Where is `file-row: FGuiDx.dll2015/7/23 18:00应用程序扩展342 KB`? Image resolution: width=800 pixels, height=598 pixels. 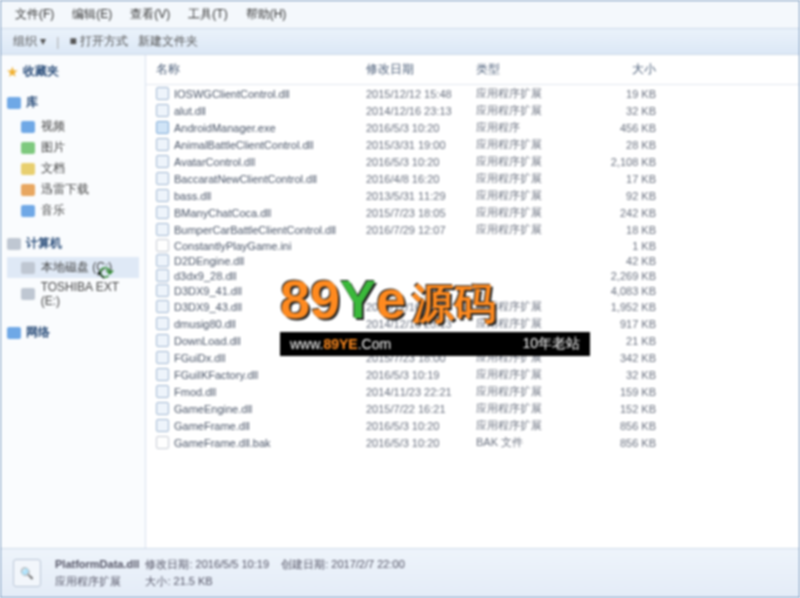
file-row: FGuiDx.dll2015/7/23 18:00应用程序扩展342 KB is located at coordinates (472, 358).